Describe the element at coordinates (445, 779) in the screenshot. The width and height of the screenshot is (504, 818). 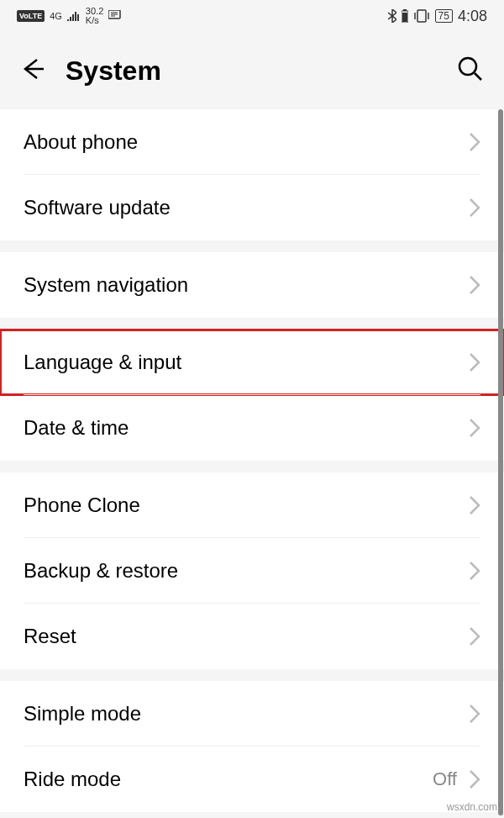
I see `settings-item-value: Off` at that location.